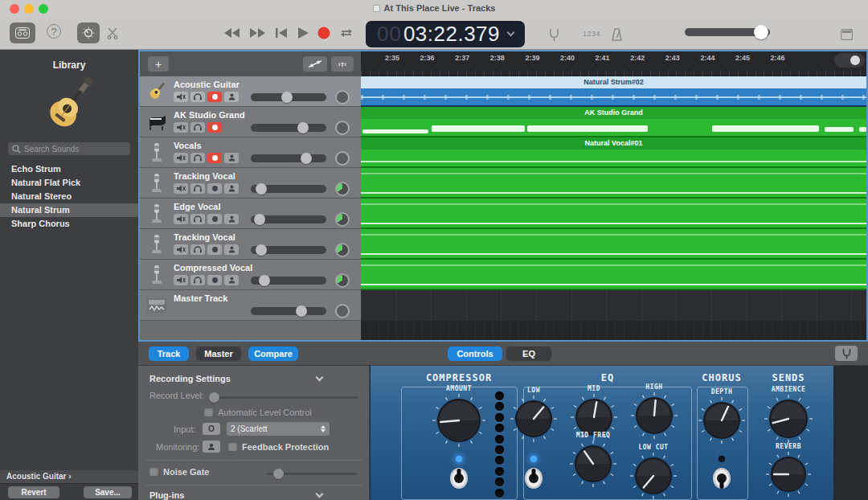 Image resolution: width=868 pixels, height=500 pixels. Describe the element at coordinates (54, 31) in the screenshot. I see `quick-help-button: ?` at that location.